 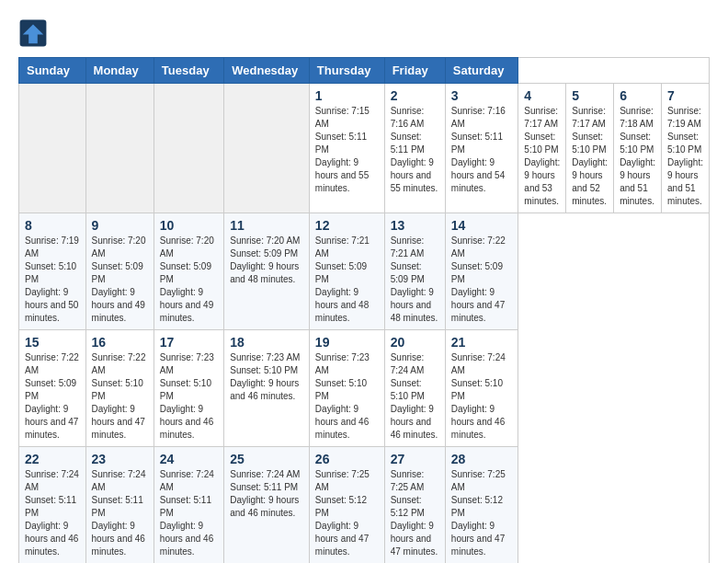 What do you see at coordinates (482, 388) in the screenshot?
I see `calendar-cell: 21Sunrise: 7:24 AMSunset: 5:10 PMDayligh…` at bounding box center [482, 388].